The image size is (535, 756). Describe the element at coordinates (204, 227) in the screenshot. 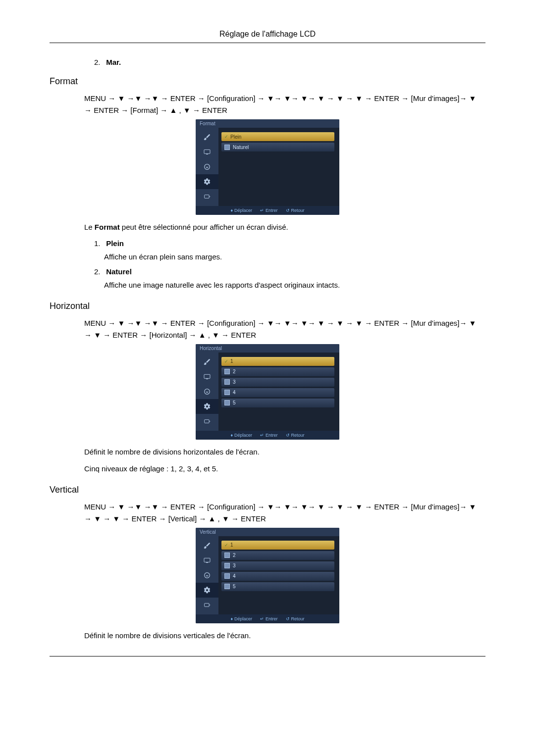

I see `text: peut être sélectionné pour afficher un é…` at that location.